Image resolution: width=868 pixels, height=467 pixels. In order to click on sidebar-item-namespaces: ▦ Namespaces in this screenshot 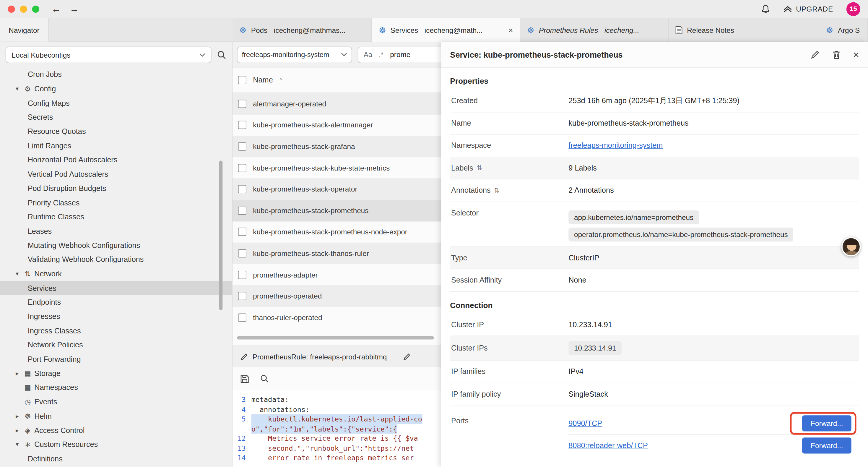, I will do `click(116, 387)`.